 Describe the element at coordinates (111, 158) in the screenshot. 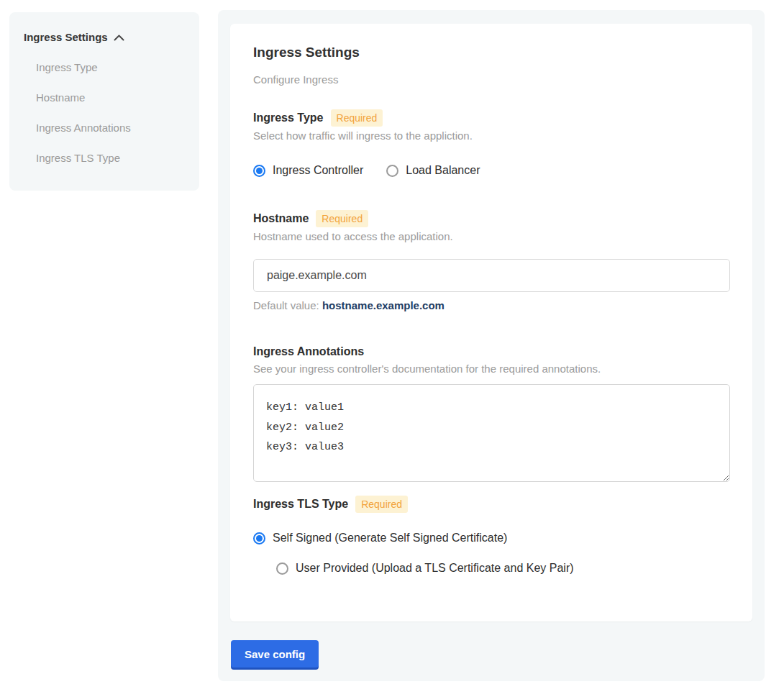

I see `sidebar-item-ingress-tls-type: Ingress TLS Type` at that location.